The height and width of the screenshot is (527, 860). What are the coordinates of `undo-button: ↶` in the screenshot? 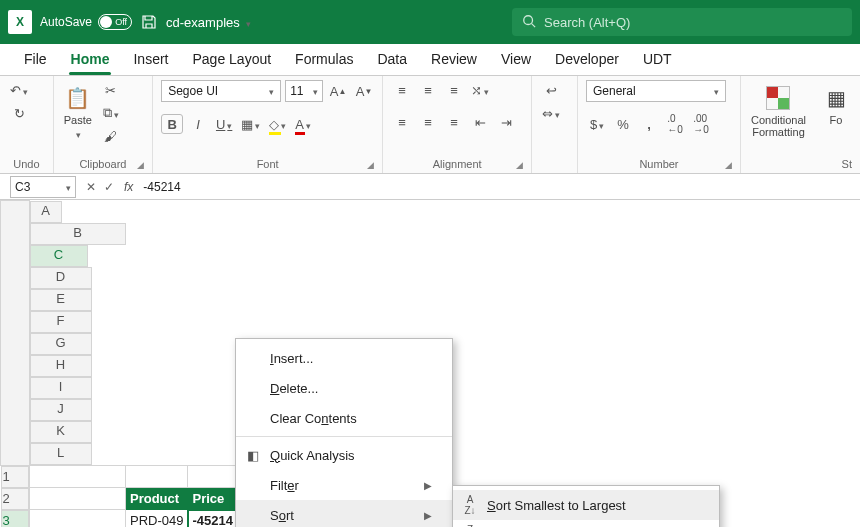 It's located at (19, 90).